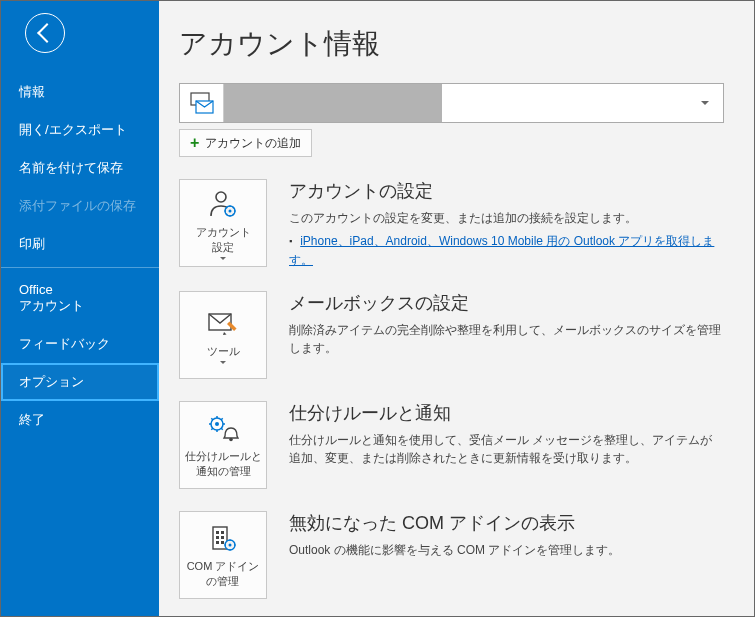 The height and width of the screenshot is (617, 755). What do you see at coordinates (506, 303) in the screenshot?
I see `section-title: メールボックスの設定` at bounding box center [506, 303].